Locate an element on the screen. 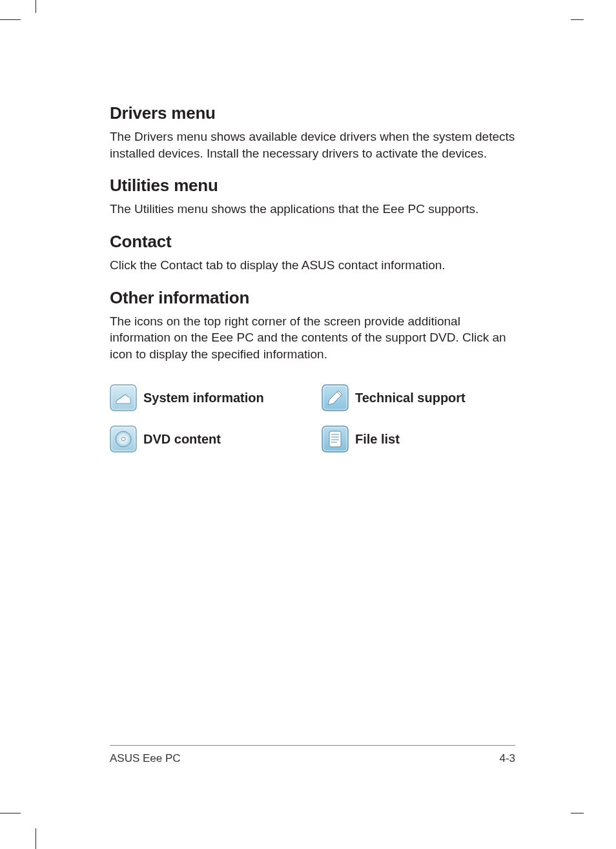  footer-product: ASUS Eee PC is located at coordinates (145, 759).